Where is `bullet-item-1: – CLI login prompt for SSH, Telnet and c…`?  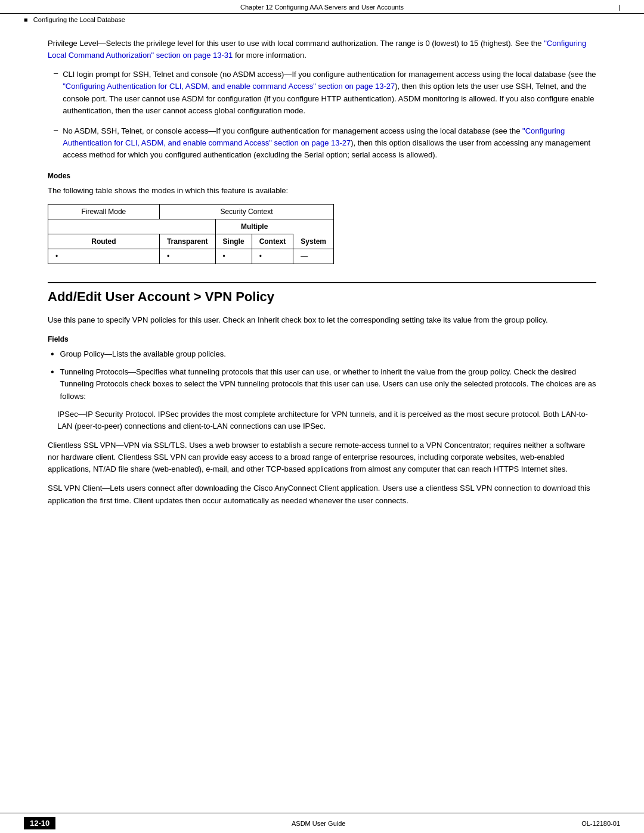 bullet-item-1: – CLI login prompt for SSH, Telnet and c… is located at coordinates (322, 93).